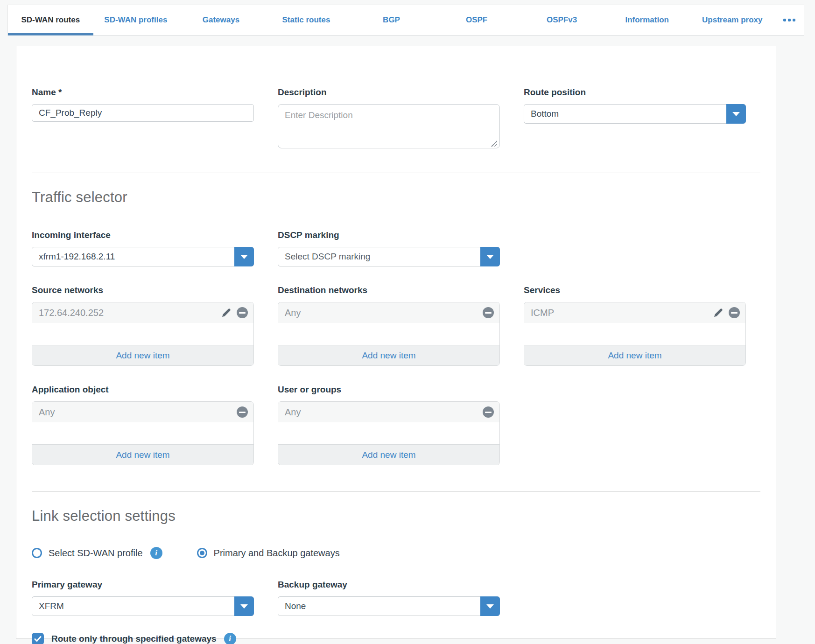  Describe the element at coordinates (143, 606) in the screenshot. I see `primary-gateway-select: XFRM` at that location.